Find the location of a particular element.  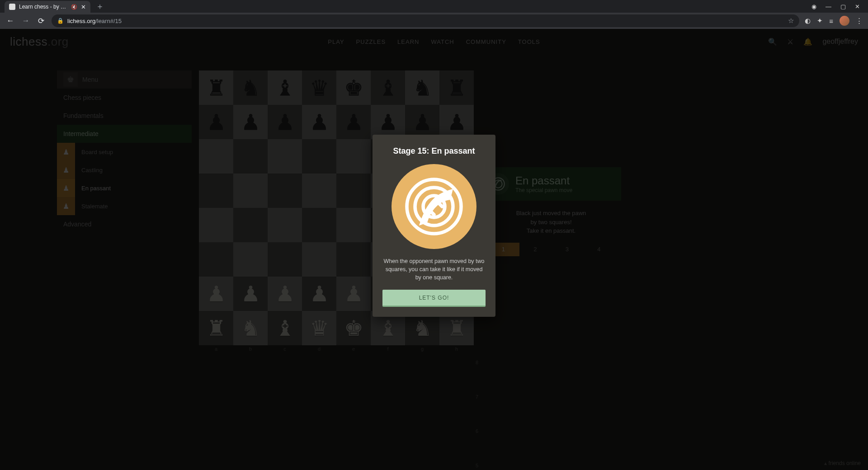

new-tab-button: ＋ is located at coordinates (100, 7).